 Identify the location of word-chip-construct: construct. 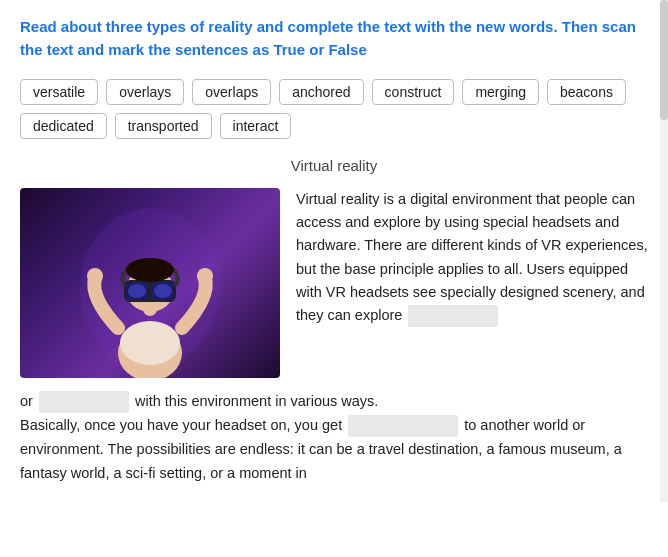
(414, 92).